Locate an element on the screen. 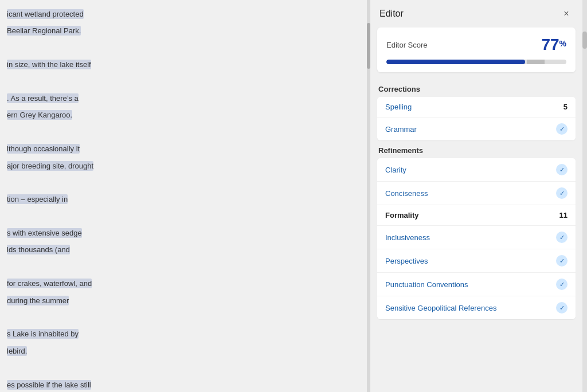  perspectives-row: Perspectives ✓ is located at coordinates (476, 261).